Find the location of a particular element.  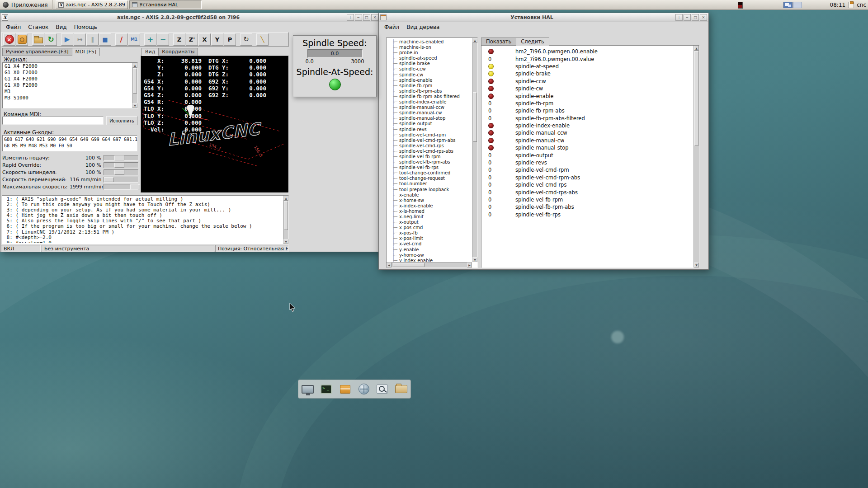

tree-item: x-enable is located at coordinates (429, 195).